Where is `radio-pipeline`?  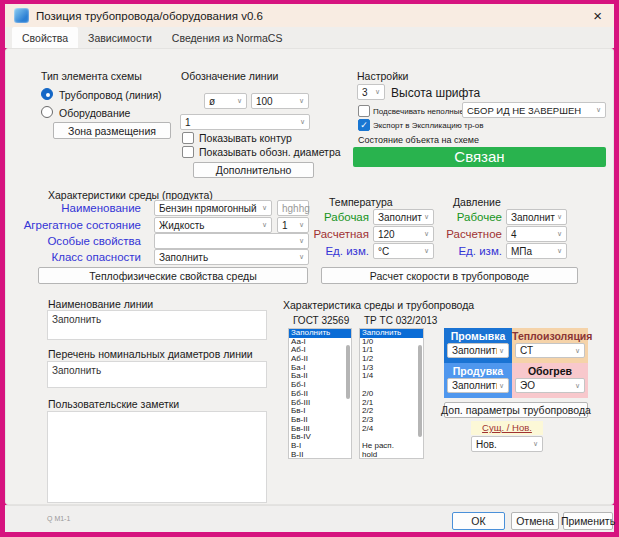 radio-pipeline is located at coordinates (47, 94).